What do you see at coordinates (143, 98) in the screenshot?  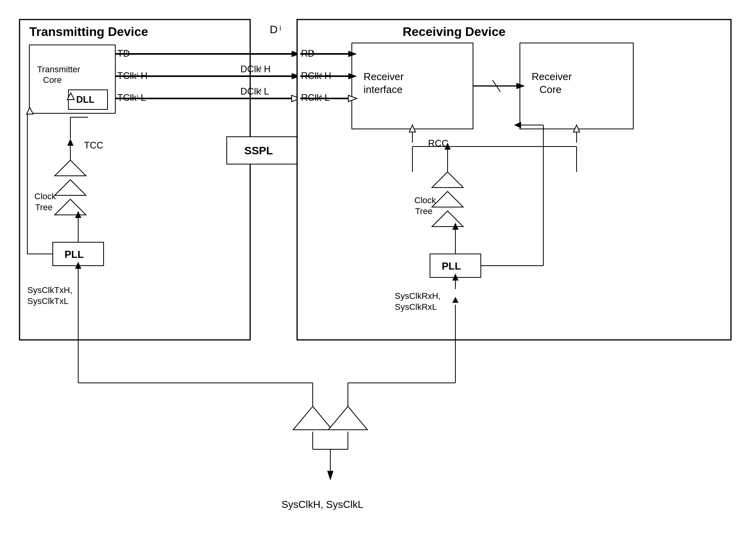 I see `tclkl-l: L` at bounding box center [143, 98].